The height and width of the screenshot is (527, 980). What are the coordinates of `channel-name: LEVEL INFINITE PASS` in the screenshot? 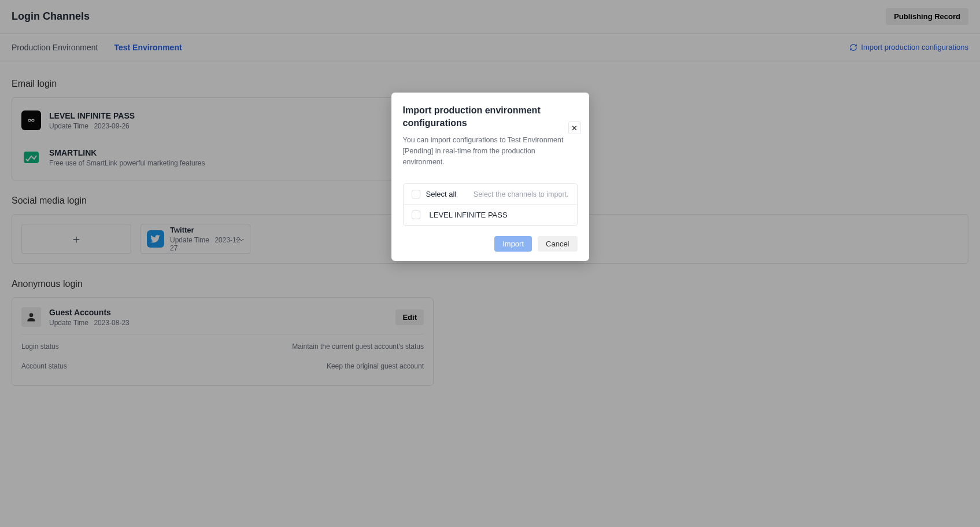 It's located at (468, 215).